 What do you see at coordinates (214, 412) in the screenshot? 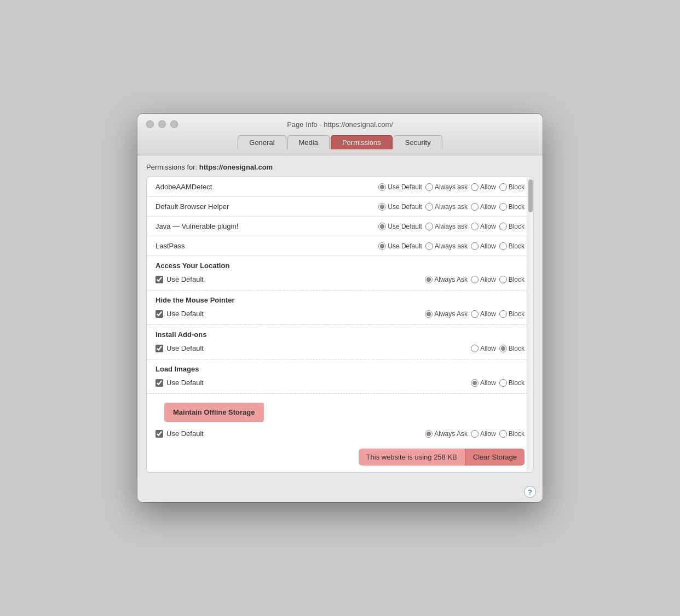
I see `section-title-maintain-offline-storage: Maintain Offline Storage` at bounding box center [214, 412].